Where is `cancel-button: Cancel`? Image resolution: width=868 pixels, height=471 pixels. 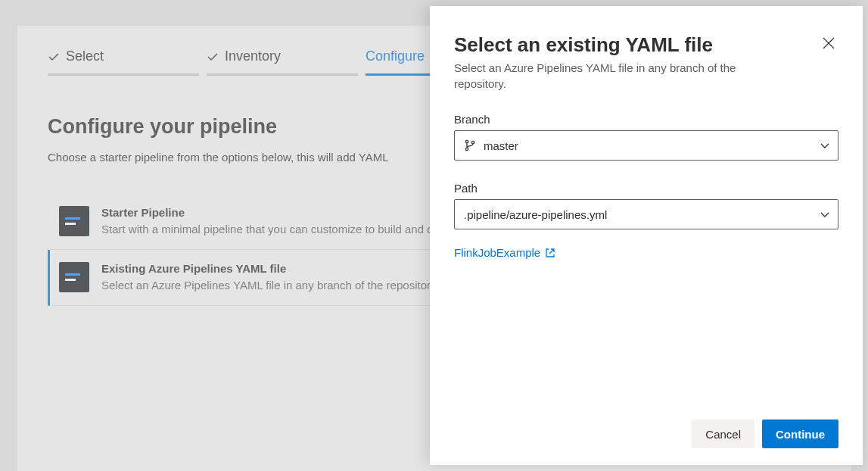
cancel-button: Cancel is located at coordinates (723, 434).